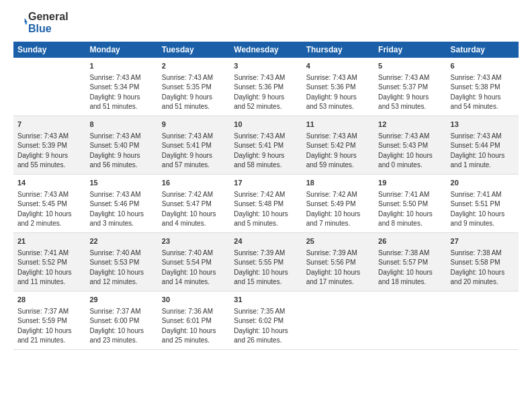  I want to click on day-info-line: Sunset: 5:51 PM, so click(482, 204).